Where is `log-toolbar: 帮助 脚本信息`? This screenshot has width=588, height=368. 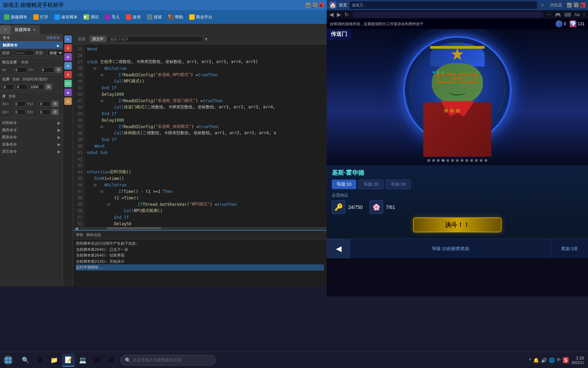 log-toolbar: 帮助 脚本信息 is located at coordinates (200, 235).